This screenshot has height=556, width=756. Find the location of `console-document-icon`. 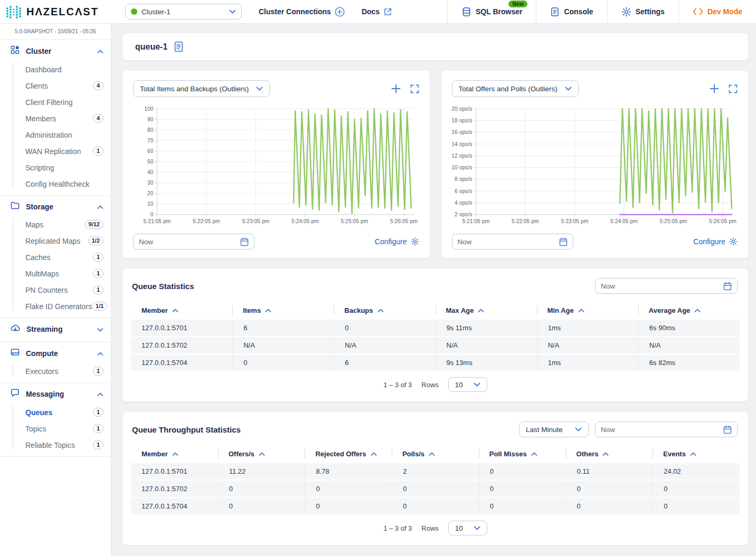

console-document-icon is located at coordinates (555, 12).